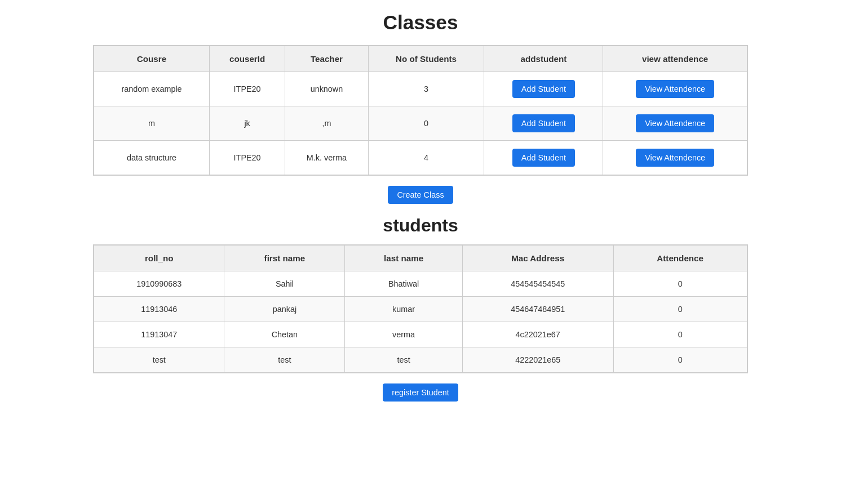 The image size is (841, 504). What do you see at coordinates (680, 258) in the screenshot?
I see `students-col-attendence: Attendence` at bounding box center [680, 258].